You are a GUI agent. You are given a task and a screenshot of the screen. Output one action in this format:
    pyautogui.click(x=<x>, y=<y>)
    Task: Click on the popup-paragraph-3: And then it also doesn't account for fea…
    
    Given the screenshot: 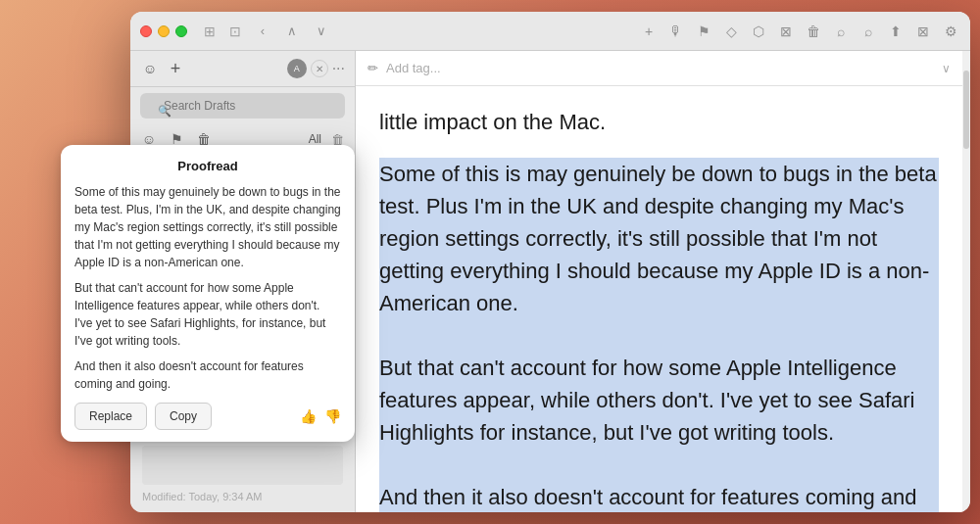 What is the action you would take?
    pyautogui.click(x=208, y=375)
    